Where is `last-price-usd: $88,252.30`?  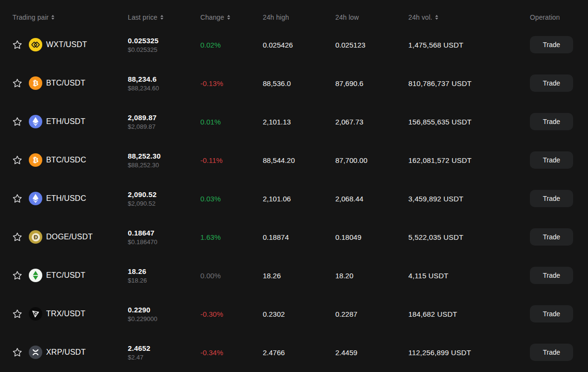 last-price-usd: $88,252.30 is located at coordinates (164, 165).